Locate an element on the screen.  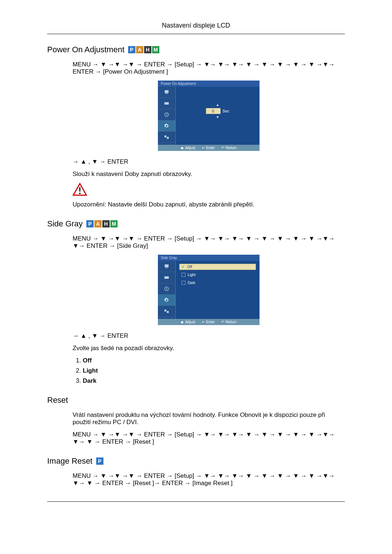
top-rule is located at coordinates (196, 34).